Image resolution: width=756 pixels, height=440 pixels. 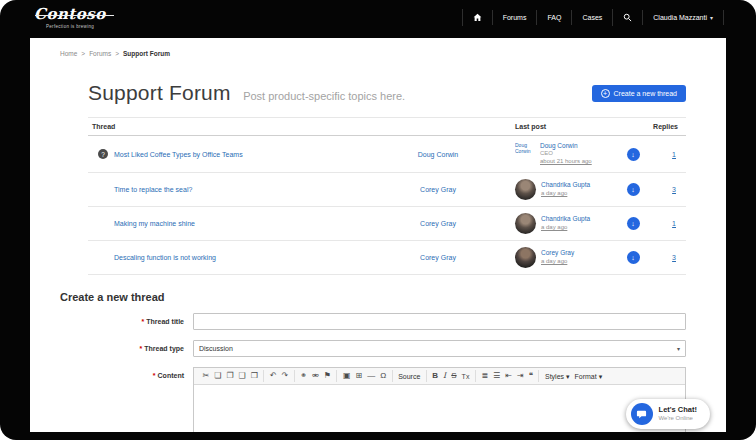 What do you see at coordinates (514, 18) in the screenshot?
I see `nav-forums: Forums` at bounding box center [514, 18].